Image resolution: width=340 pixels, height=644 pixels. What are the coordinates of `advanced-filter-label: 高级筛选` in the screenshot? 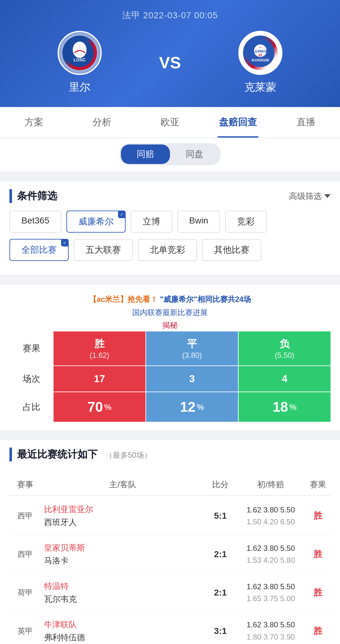 It's located at (305, 196).